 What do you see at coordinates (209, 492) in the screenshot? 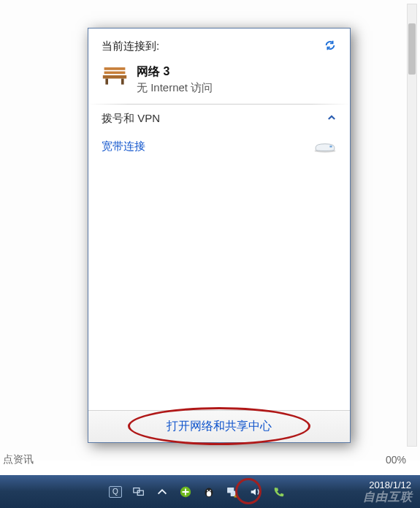
I see `penguin-tray-icon` at bounding box center [209, 492].